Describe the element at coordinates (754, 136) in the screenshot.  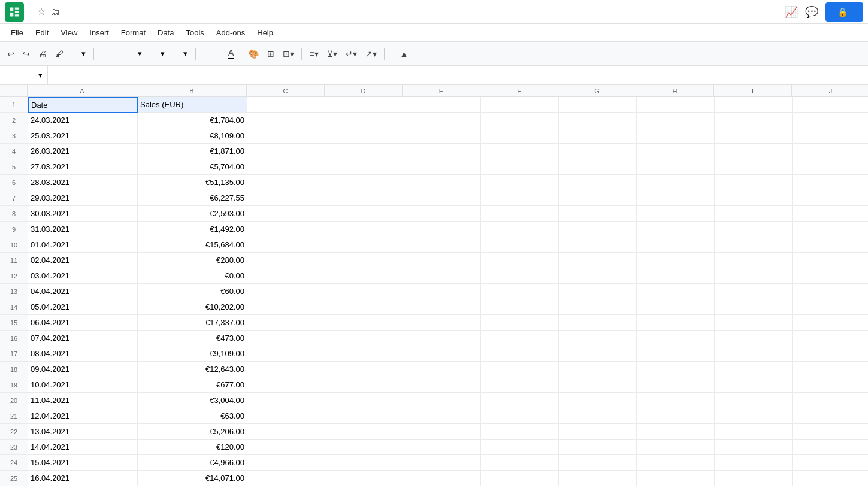
I see `cell-empty-r3-c9` at that location.